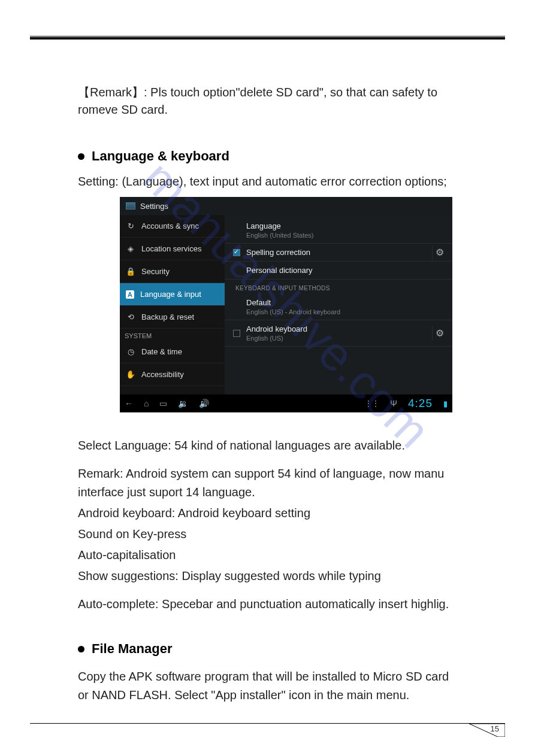 The height and width of the screenshot is (756, 535). I want to click on row-spelling: Spelling correction ⚙, so click(338, 253).